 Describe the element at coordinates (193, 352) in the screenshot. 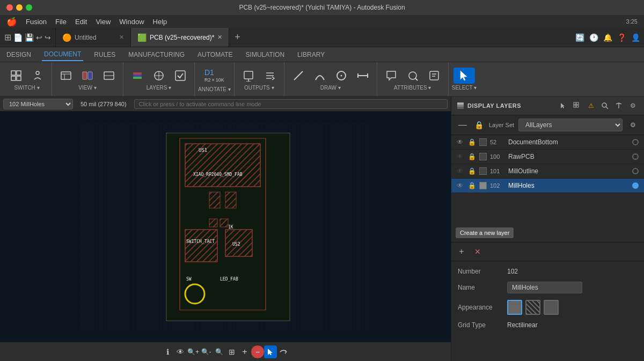

I see `zoom-in-btn: 🔍+` at that location.